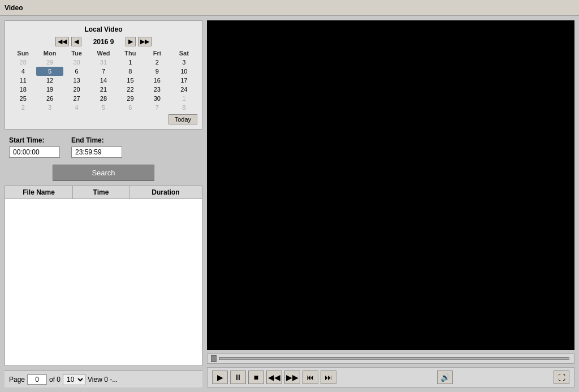  I want to click on today-btn: Today, so click(183, 119).